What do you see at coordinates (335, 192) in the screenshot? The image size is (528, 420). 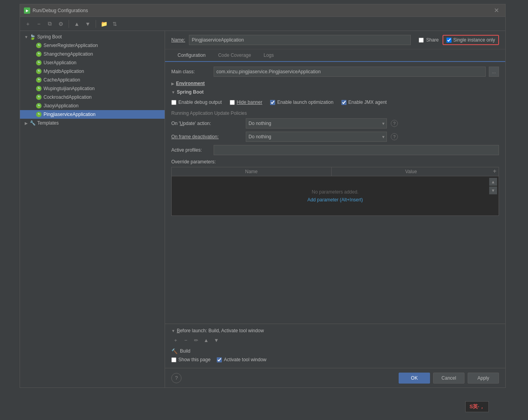 I see `no-params-text: No parameters added.` at bounding box center [335, 192].